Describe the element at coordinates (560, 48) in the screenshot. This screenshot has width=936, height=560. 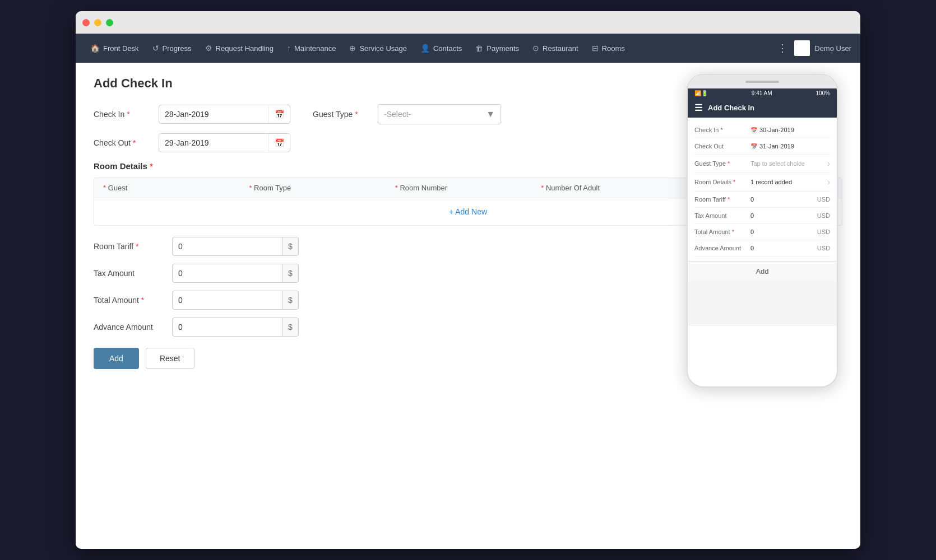
I see `nav-restaurant-label: Restaurant` at that location.